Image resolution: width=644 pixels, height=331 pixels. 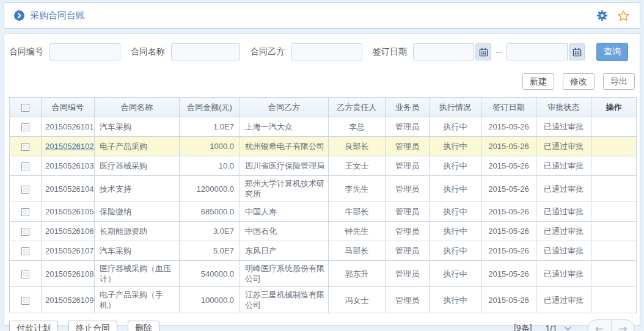 I want to click on gear-icon, so click(x=602, y=16).